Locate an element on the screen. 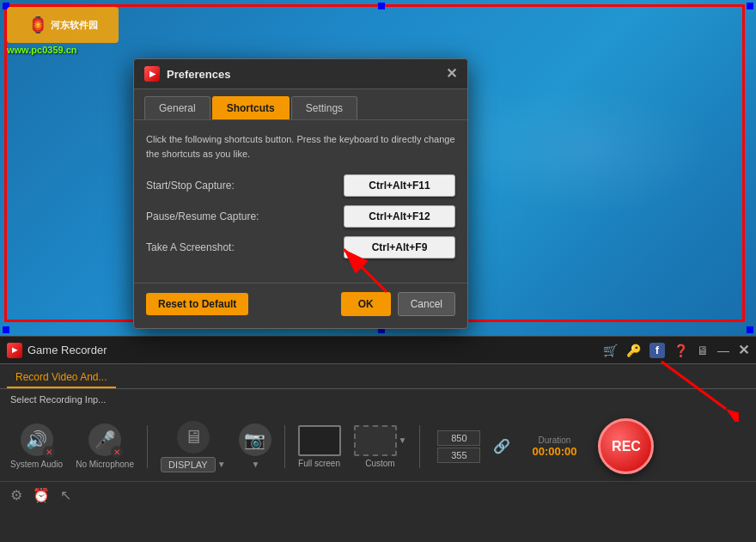  tab-general: General is located at coordinates (177, 108).